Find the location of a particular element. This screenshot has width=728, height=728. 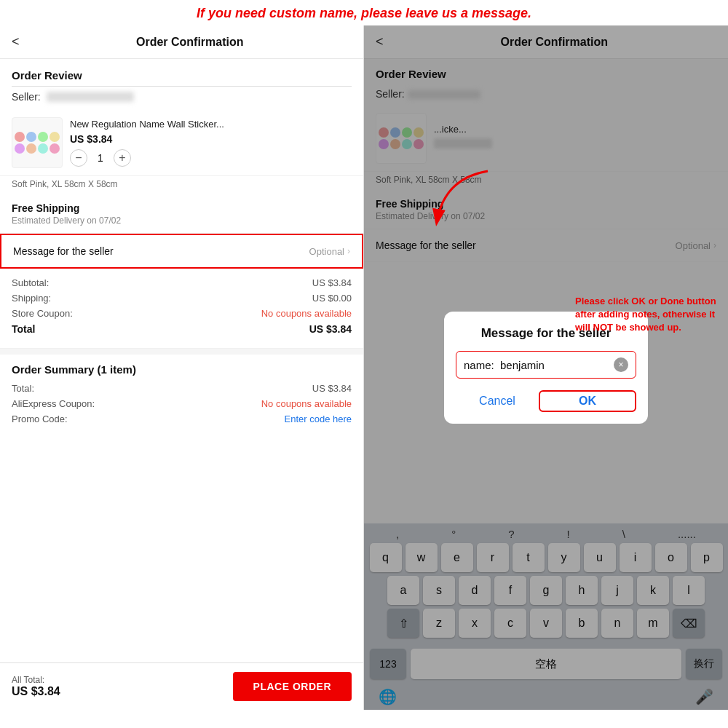

modal-input-field is located at coordinates (539, 365).